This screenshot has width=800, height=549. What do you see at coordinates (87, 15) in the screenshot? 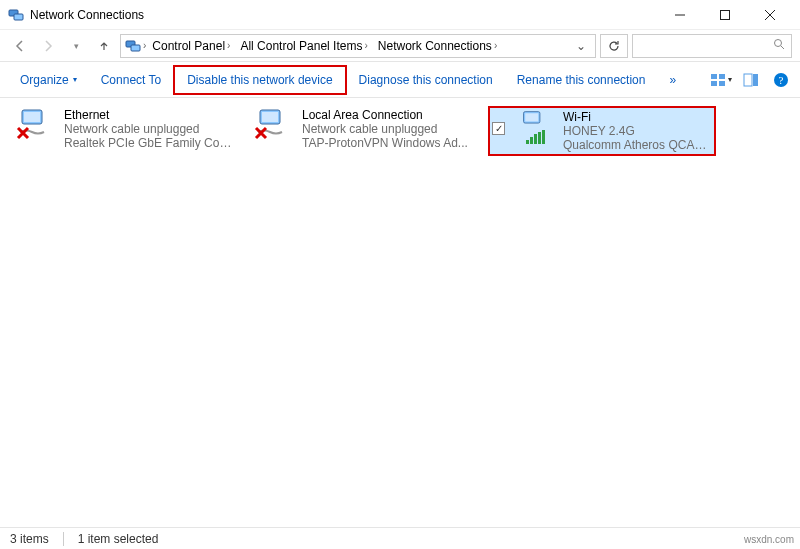
I see `window-title: Network Connections` at bounding box center [87, 15].